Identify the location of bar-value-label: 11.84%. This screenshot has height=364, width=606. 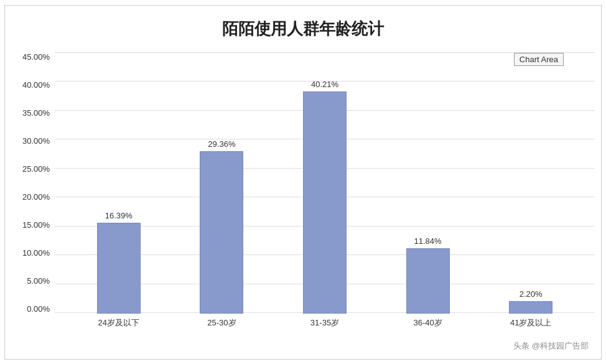
(428, 241).